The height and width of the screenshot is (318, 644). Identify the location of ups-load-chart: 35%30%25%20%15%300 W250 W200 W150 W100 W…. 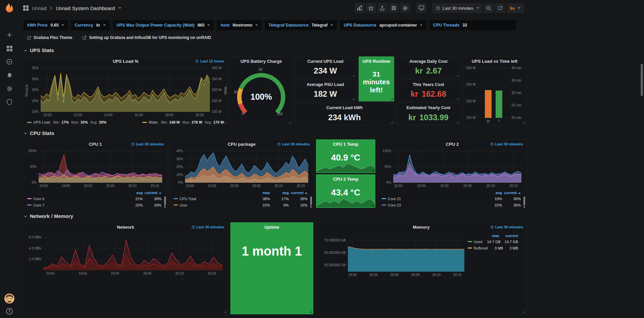
(126, 95).